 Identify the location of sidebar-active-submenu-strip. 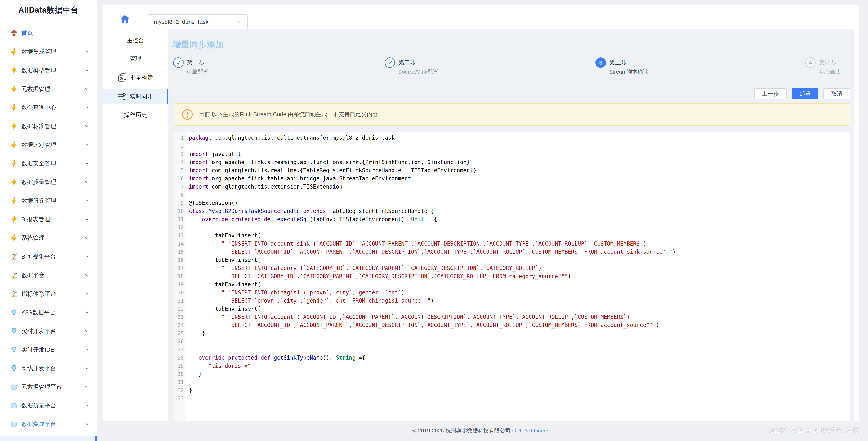
(49, 438).